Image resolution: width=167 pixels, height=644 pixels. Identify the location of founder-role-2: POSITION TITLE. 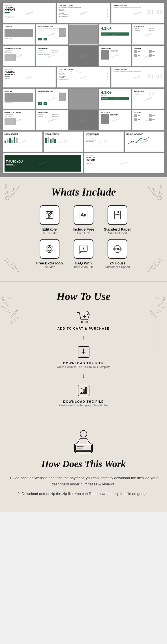
(114, 116).